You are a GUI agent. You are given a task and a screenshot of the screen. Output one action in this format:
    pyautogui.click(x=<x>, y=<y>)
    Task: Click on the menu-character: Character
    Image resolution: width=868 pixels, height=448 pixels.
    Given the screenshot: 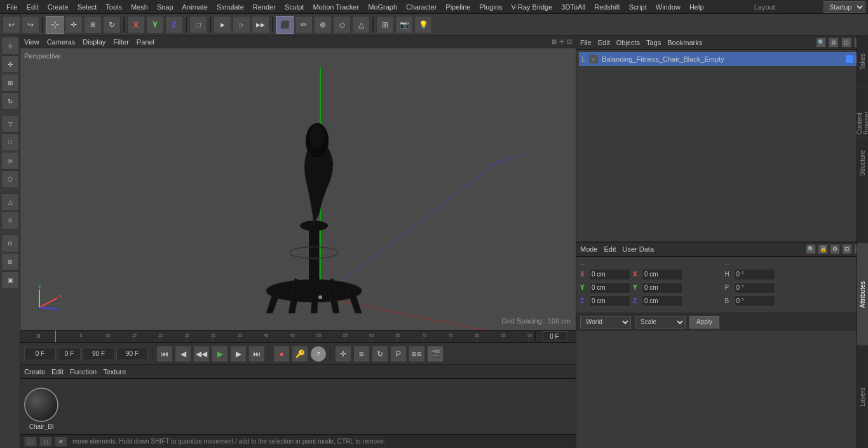 What is the action you would take?
    pyautogui.click(x=421, y=7)
    